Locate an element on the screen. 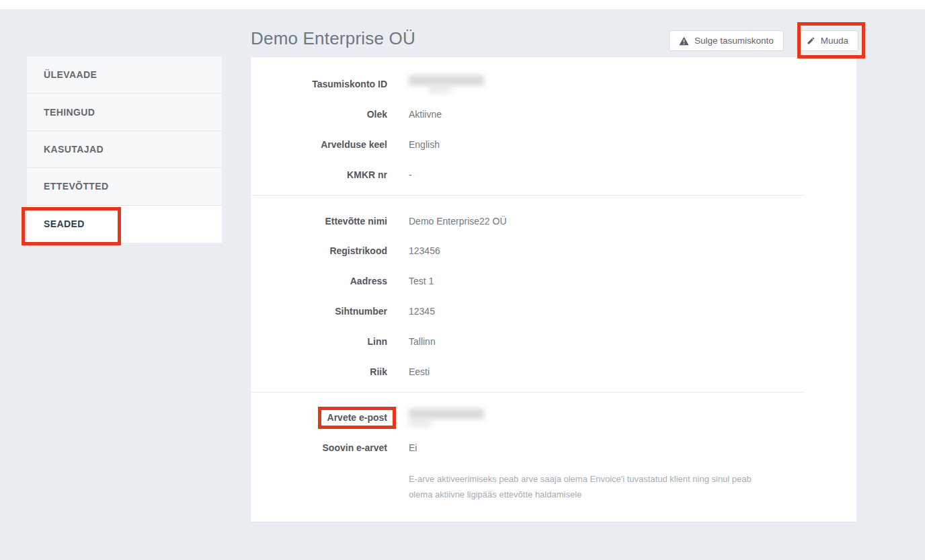 This screenshot has height=560, width=925. field-row: Registrikood123456 is located at coordinates (554, 251).